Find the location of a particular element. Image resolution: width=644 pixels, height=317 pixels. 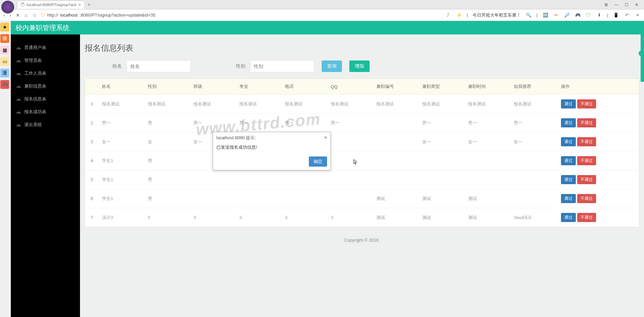

window-menu-icon: ⊞ is located at coordinates (606, 5).